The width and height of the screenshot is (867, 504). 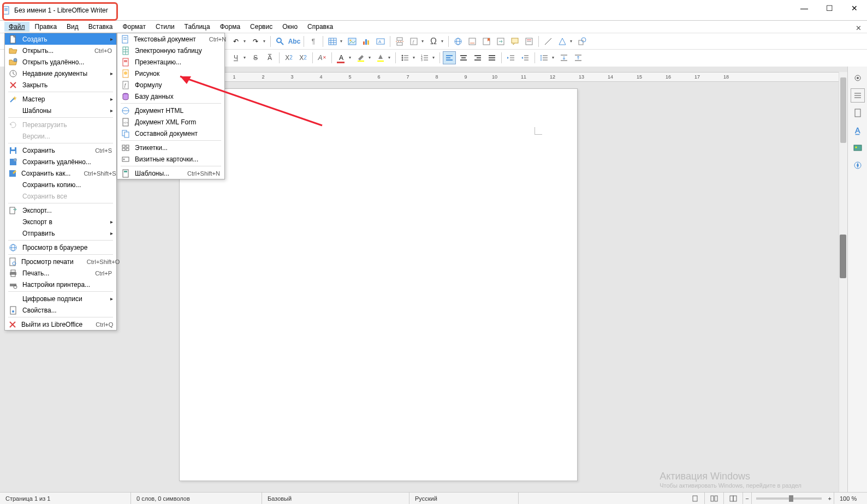 What do you see at coordinates (381, 41) in the screenshot?
I see `insert-textbox-icon: A` at bounding box center [381, 41].